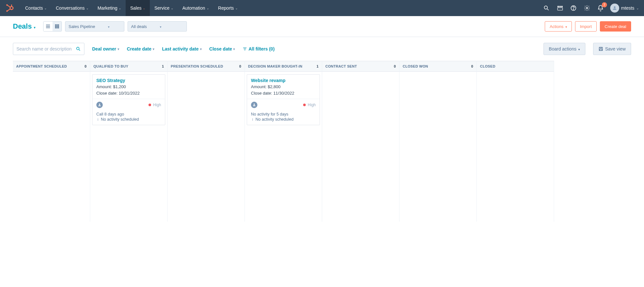 Image resolution: width=644 pixels, height=287 pixels. What do you see at coordinates (322, 8) in the screenshot?
I see `top-nav: Contacts⌄ Conversations⌄ Marketing⌄ Sale…` at bounding box center [322, 8].